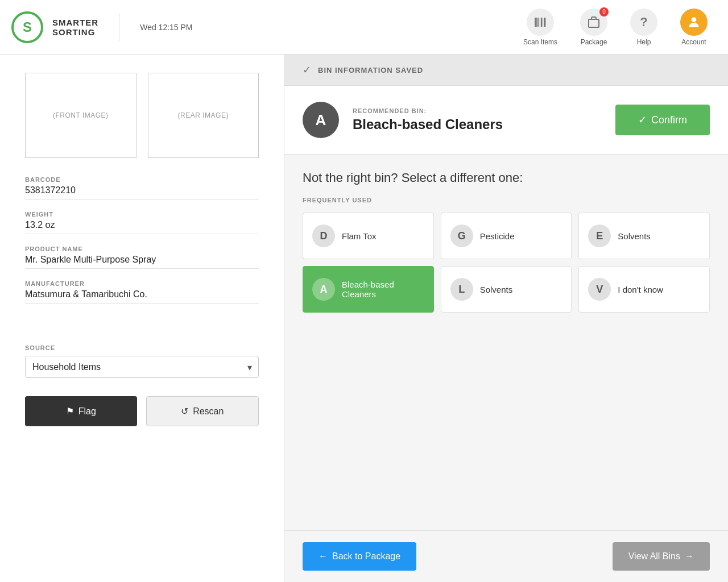 This screenshot has width=728, height=582. What do you see at coordinates (540, 27) in the screenshot?
I see `scan-items-button: Scan Items` at bounding box center [540, 27].